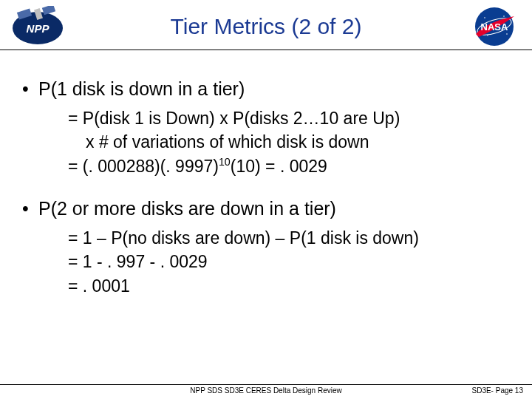  I want to click on slide-header: NPP Tier Metrics (2 of 2) NASA, so click(266, 25).